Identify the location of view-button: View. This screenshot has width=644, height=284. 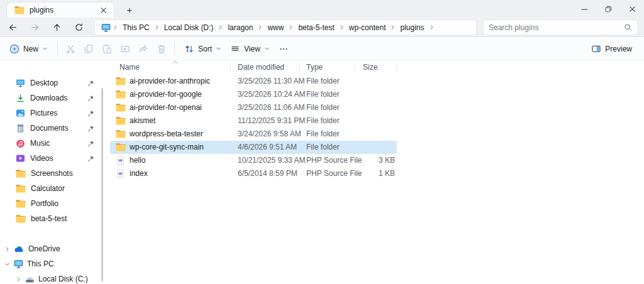
(250, 49).